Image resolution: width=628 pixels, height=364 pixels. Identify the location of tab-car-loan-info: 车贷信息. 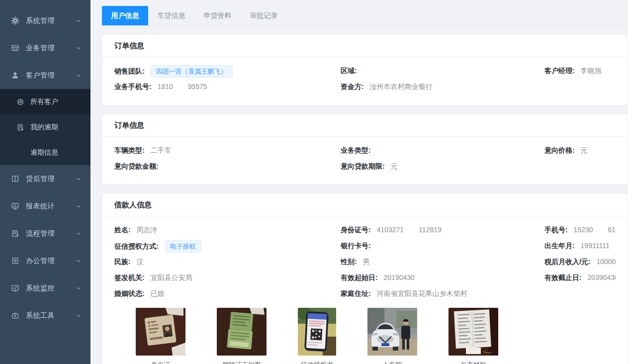
(171, 16).